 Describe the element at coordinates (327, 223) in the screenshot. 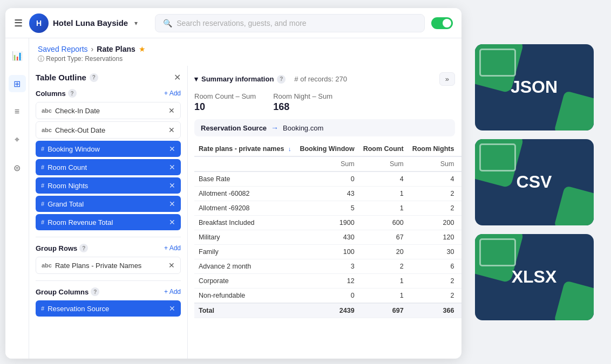

I see `cell-booking-window: 1900` at that location.